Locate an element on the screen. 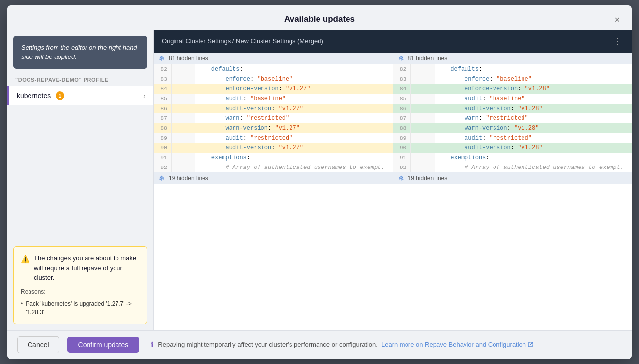  close-button: × is located at coordinates (617, 20).